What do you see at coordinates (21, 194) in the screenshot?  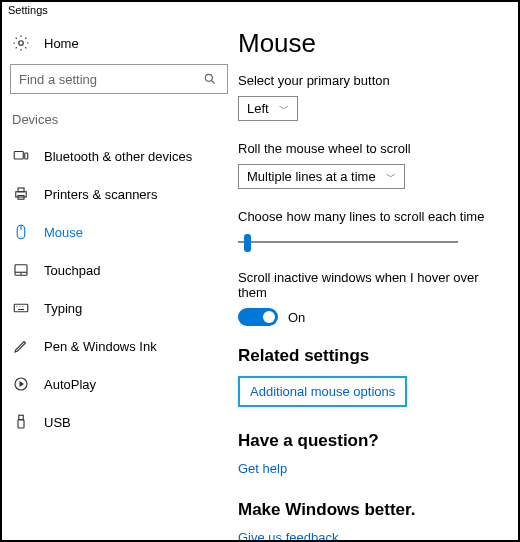 I see `printer-icon` at bounding box center [21, 194].